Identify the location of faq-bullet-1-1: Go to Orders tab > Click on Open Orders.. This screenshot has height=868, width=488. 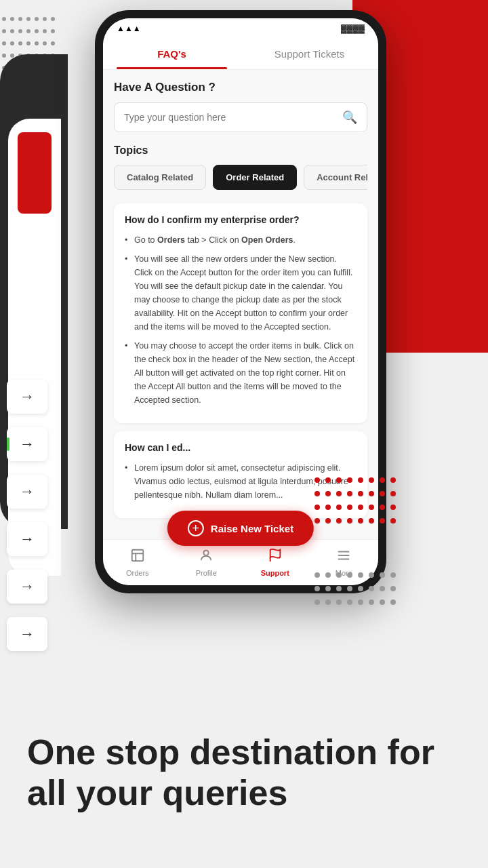
(241, 240).